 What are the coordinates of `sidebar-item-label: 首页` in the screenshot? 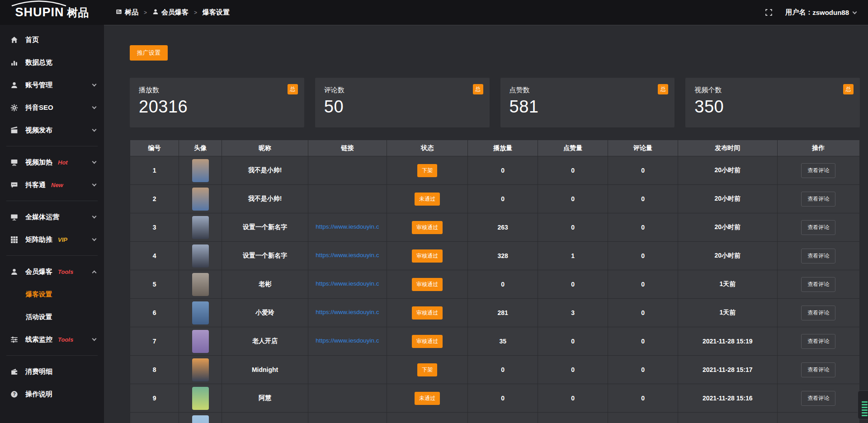 It's located at (32, 40).